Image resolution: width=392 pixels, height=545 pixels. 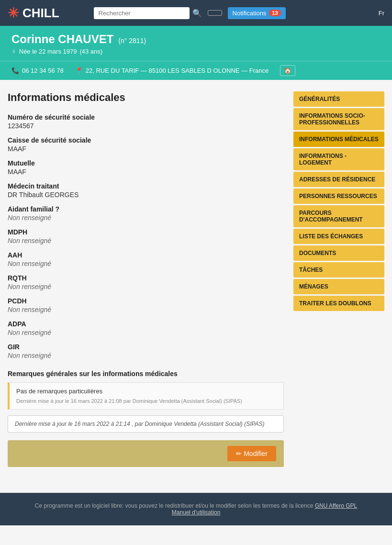 What do you see at coordinates (79, 71) in the screenshot?
I see `address-icon: 📍` at bounding box center [79, 71].